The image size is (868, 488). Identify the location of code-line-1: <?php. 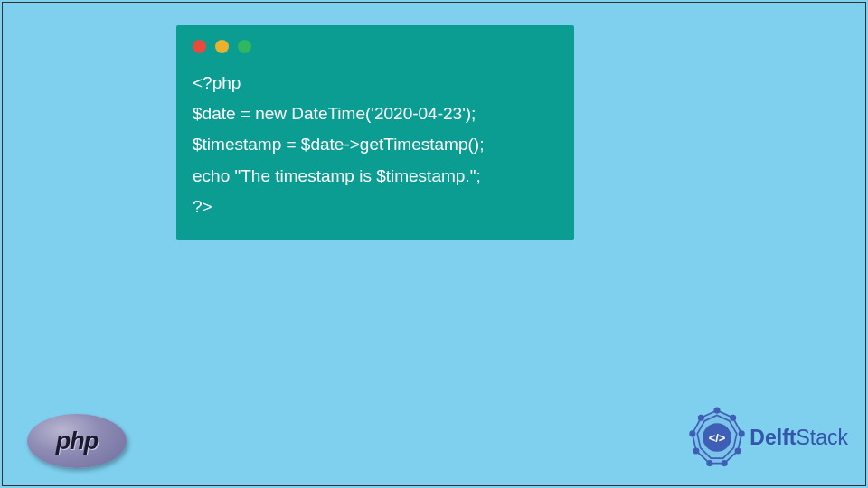
(217, 83).